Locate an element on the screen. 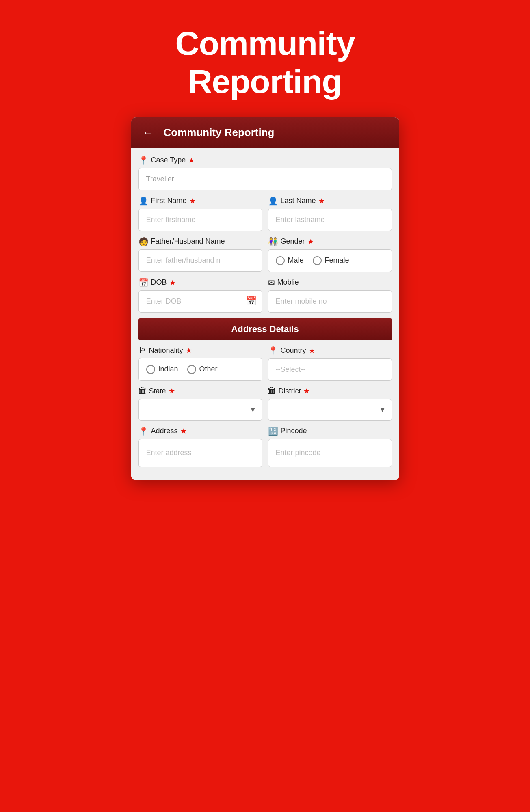  mobile-group: ✉ Moblie is located at coordinates (330, 295).